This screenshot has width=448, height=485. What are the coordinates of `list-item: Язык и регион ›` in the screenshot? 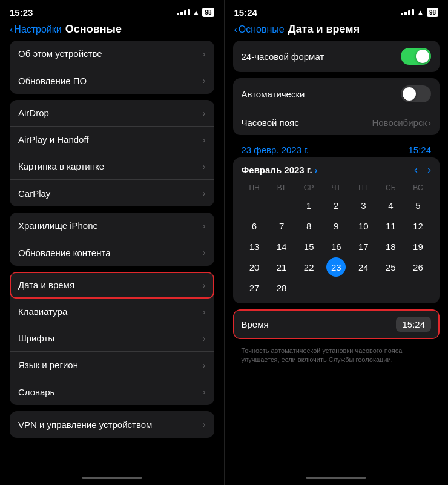 It's located at (112, 365).